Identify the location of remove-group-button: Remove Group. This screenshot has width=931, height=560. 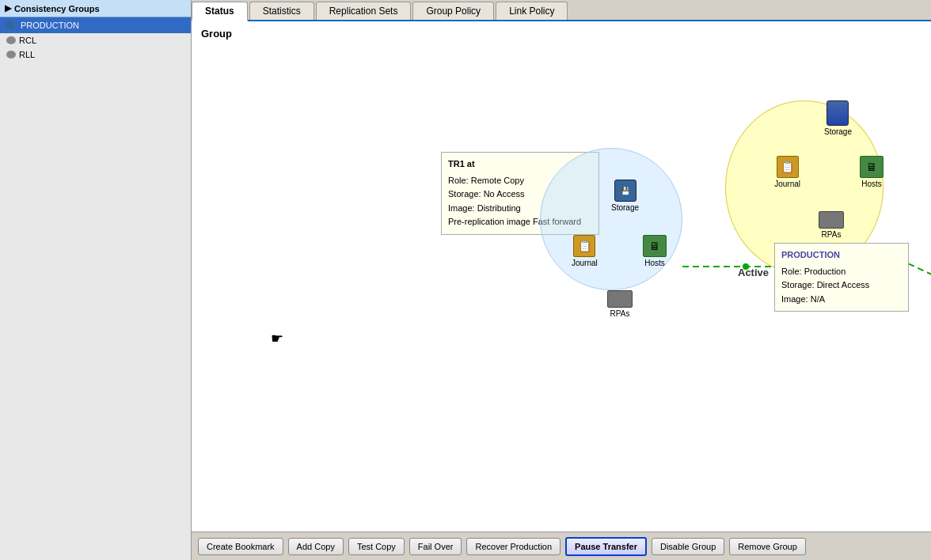
(768, 547).